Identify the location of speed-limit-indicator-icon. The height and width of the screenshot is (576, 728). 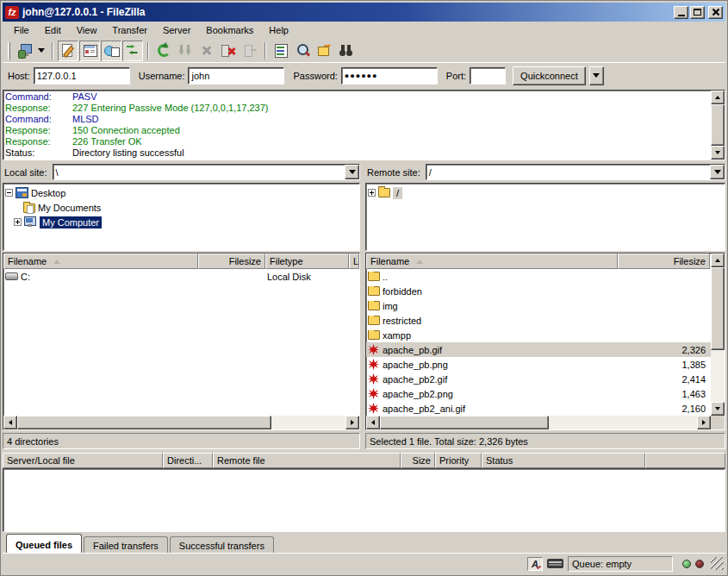
(555, 564).